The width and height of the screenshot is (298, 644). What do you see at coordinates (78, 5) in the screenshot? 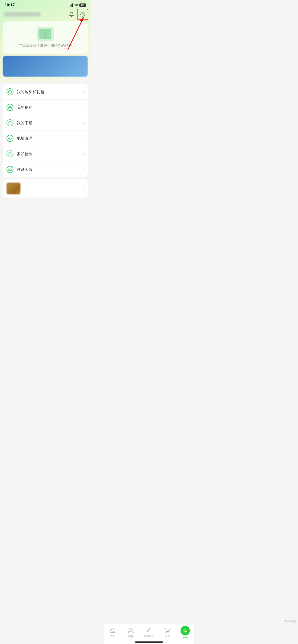
I see `status-icons: 5G 62` at bounding box center [78, 5].